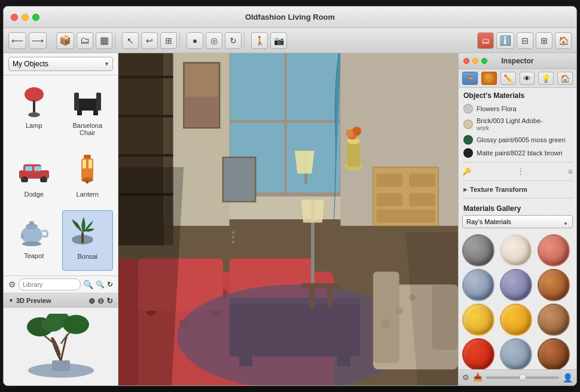 The image size is (580, 392). Describe the element at coordinates (554, 354) in the screenshot. I see `swatch-dark-brown` at that location.